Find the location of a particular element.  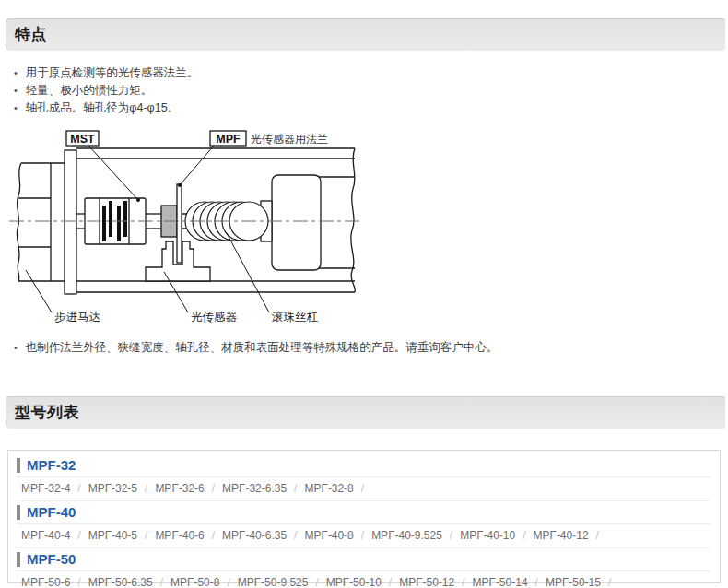

model-link: MPF-50-9.525 is located at coordinates (273, 582).